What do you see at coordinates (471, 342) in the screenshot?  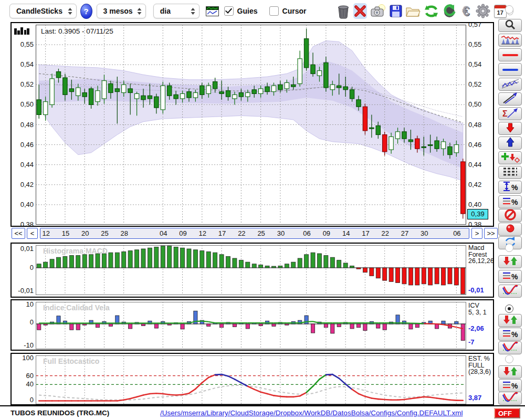 I see `icv-value-2: -7` at bounding box center [471, 342].